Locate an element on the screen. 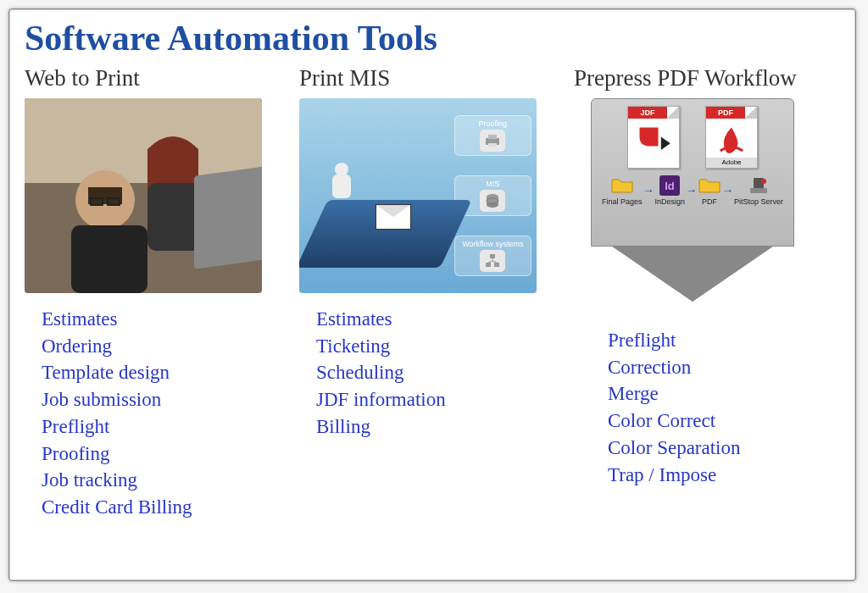  list-item: Trap / Impose is located at coordinates (724, 475).